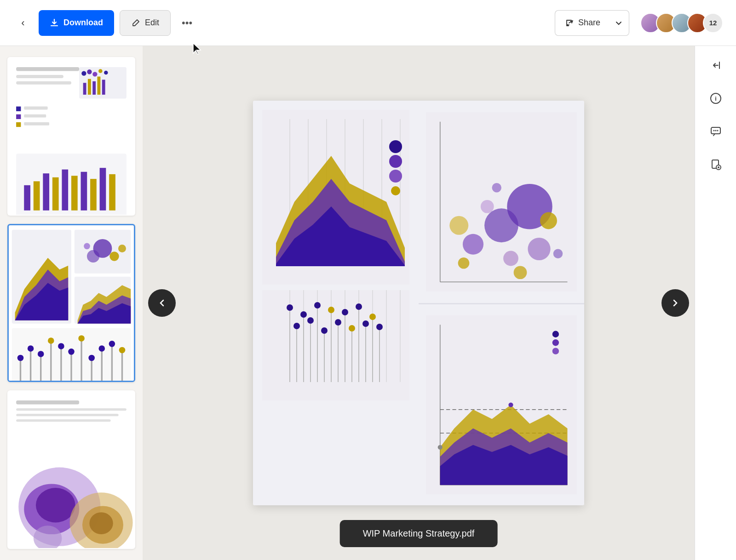 The image size is (736, 560). I want to click on chevron-down-icon, so click(619, 23).